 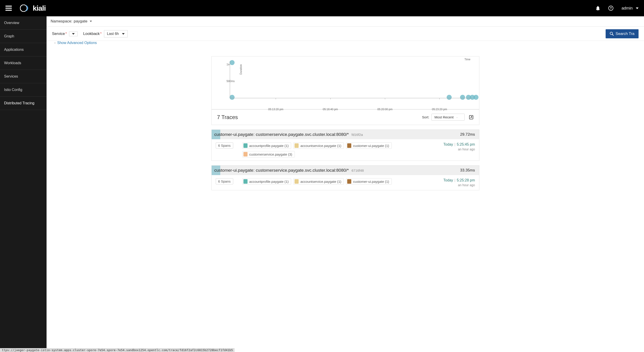 I want to click on trace-timestamp: Today|5:25:45 pman hour ago, so click(x=457, y=147).